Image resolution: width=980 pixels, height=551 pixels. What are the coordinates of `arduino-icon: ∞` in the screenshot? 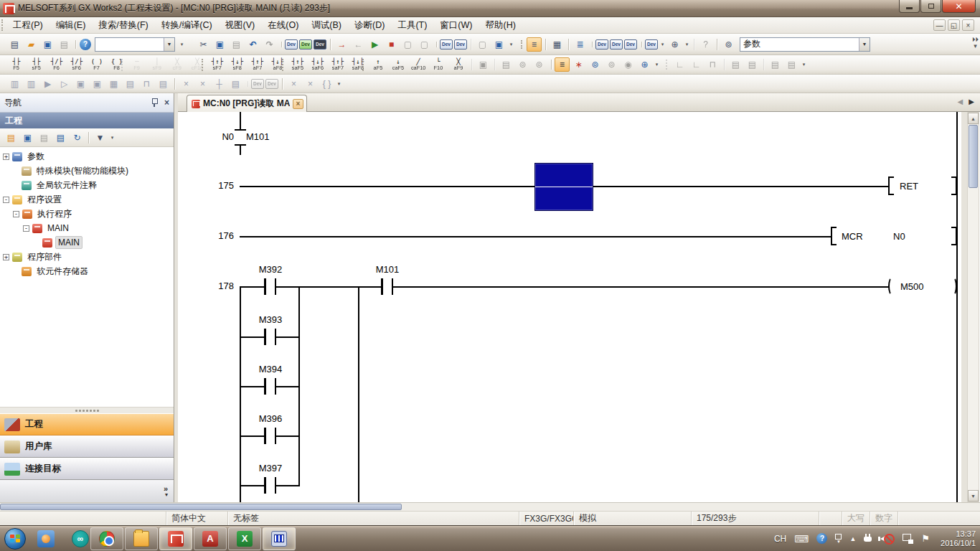 It's located at (80, 539).